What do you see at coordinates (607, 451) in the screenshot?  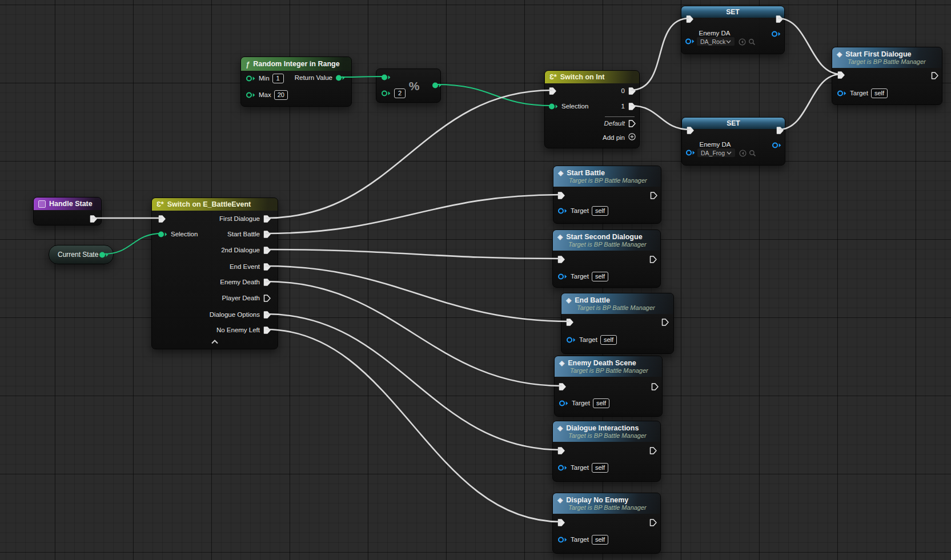 I see `call-dialogue-interactions: ◈Dialogue Interactions Target is BP Batt…` at bounding box center [607, 451].